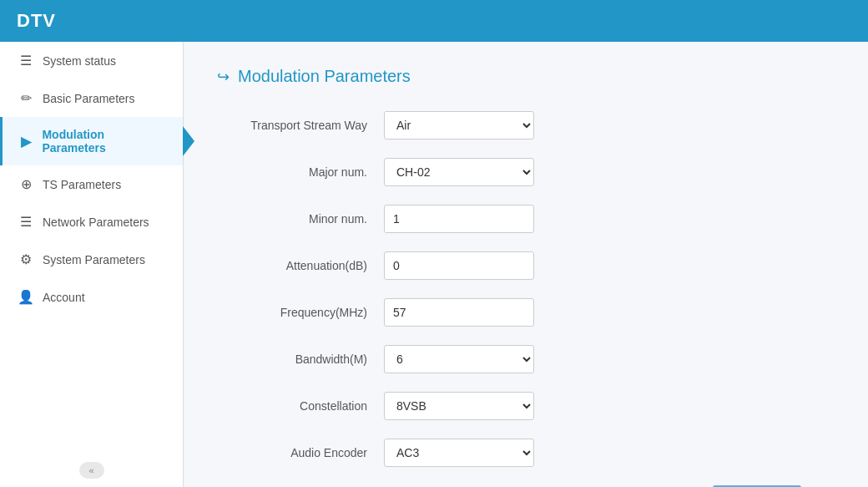  Describe the element at coordinates (300, 453) in the screenshot. I see `label-audio-encoder: Audio Encoder` at that location.